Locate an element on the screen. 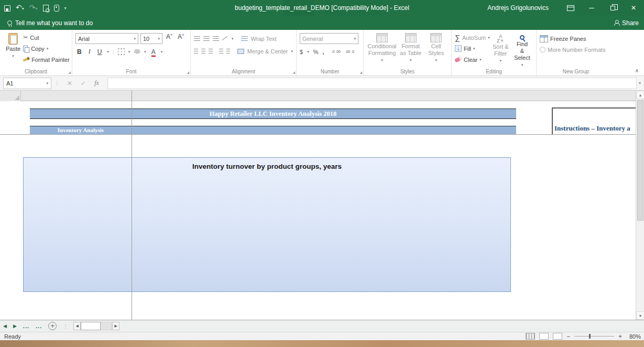  font-size-select: 10▾ is located at coordinates (151, 39).